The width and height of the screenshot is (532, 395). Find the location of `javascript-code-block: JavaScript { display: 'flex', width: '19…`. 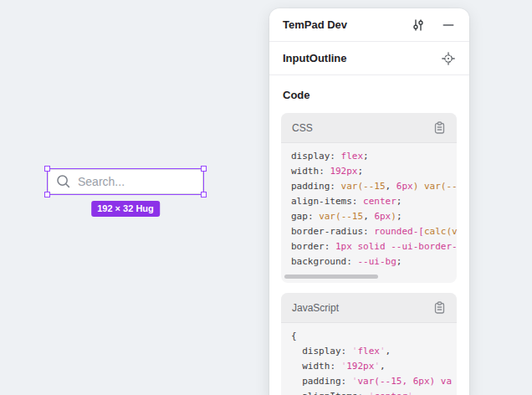

javascript-code-block: JavaScript { display: 'flex', width: '19… is located at coordinates (369, 344).